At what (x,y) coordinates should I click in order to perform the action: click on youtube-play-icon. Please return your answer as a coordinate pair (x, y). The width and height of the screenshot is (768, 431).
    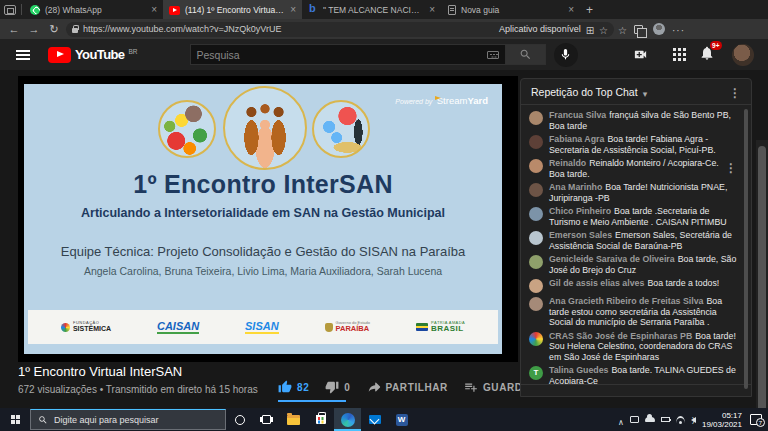
    Looking at the image, I should click on (60, 55).